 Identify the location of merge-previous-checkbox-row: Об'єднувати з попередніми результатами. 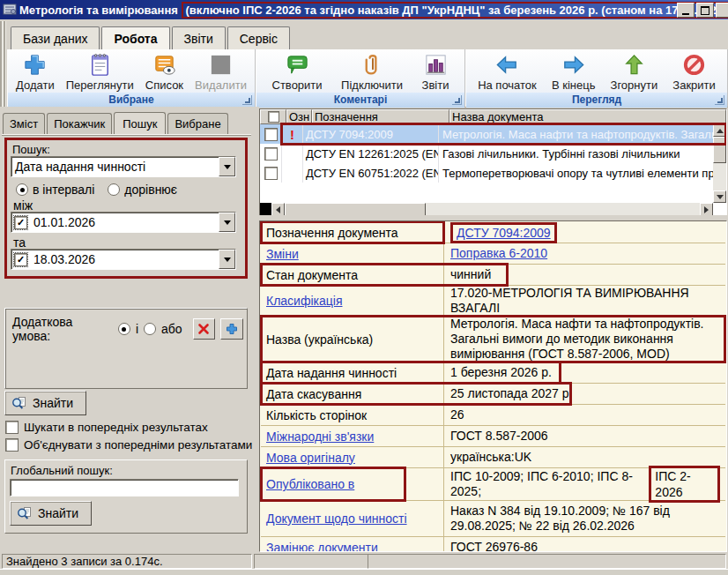
(129, 444).